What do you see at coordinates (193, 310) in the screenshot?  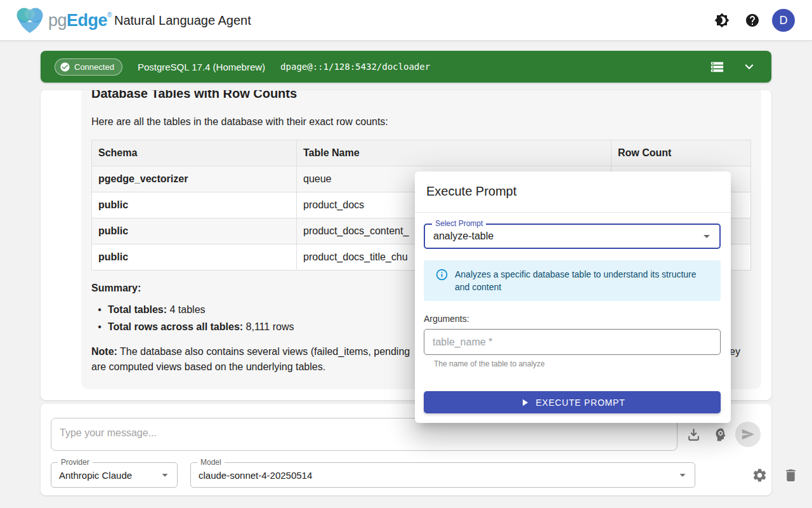 I see `list-item: •Total tables: 4 tables` at bounding box center [193, 310].